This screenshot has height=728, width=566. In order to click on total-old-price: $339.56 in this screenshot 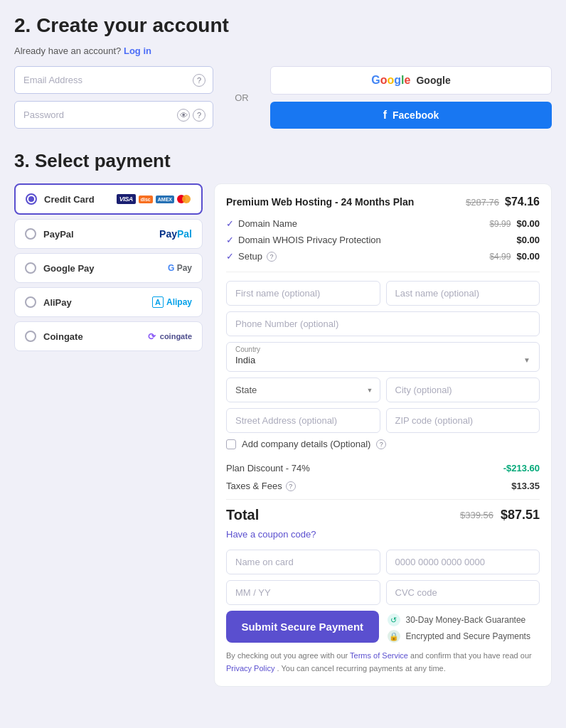, I will do `click(476, 515)`.